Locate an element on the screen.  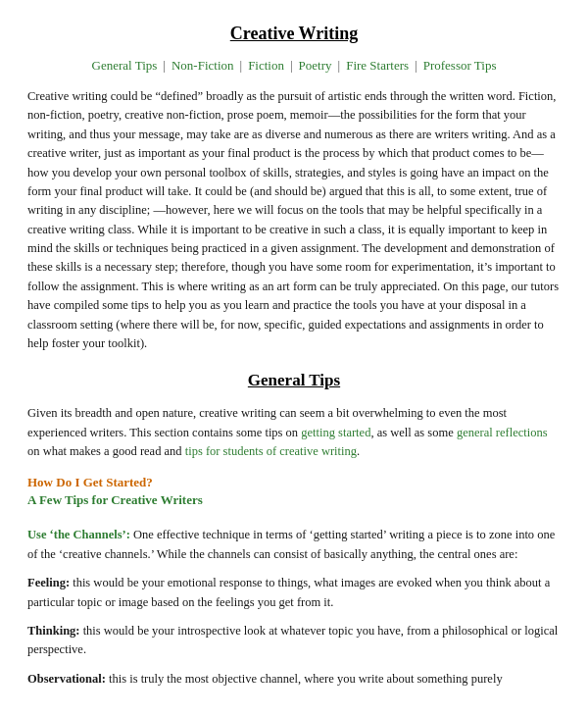
page-title: Creative Writing is located at coordinates (294, 33).